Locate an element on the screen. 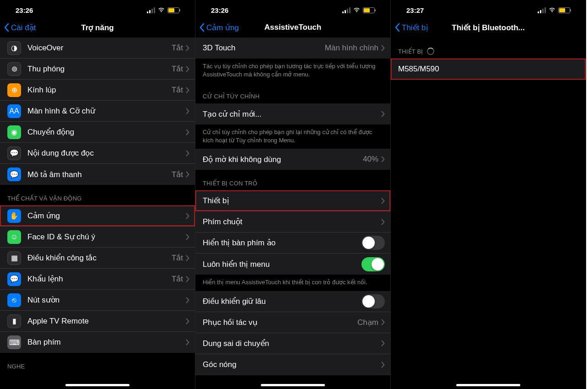 The height and width of the screenshot is (389, 588). settings-row: ◑VoiceOverTắt is located at coordinates (97, 48).